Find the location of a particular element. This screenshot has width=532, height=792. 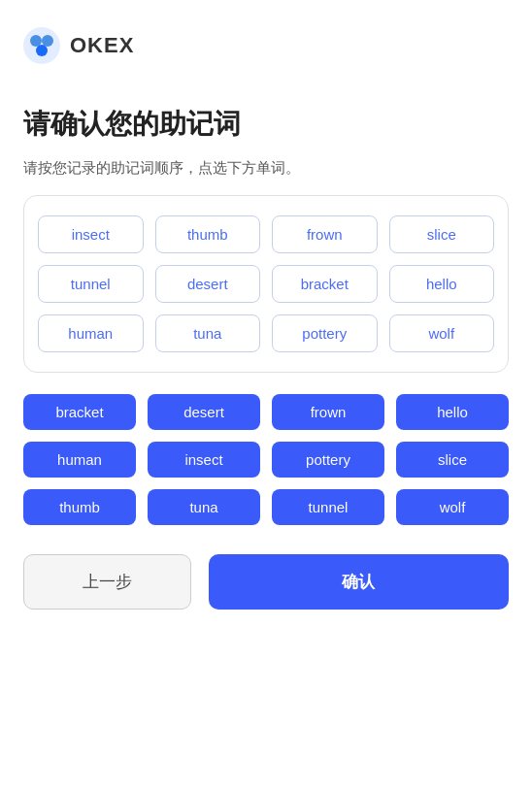

word-chip: insect is located at coordinates (91, 235).